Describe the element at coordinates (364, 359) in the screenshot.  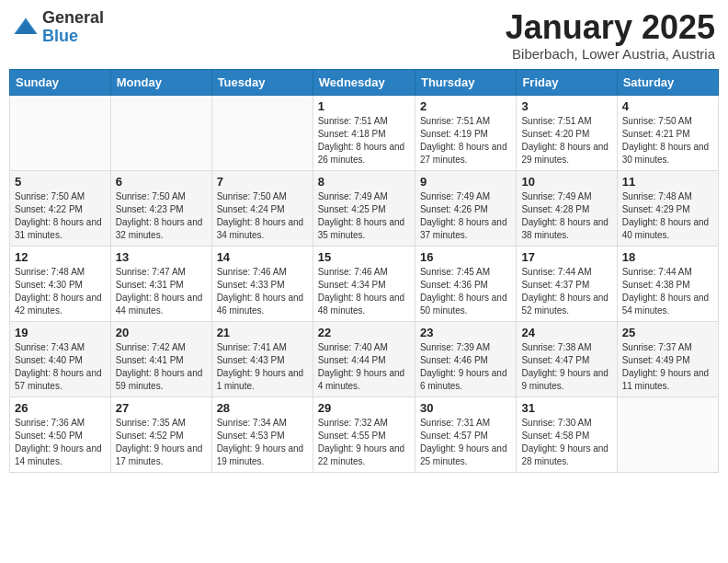
I see `calendar-cell: 22Sunrise: 7:40 AMSunset: 4:44 PMDayligh…` at that location.